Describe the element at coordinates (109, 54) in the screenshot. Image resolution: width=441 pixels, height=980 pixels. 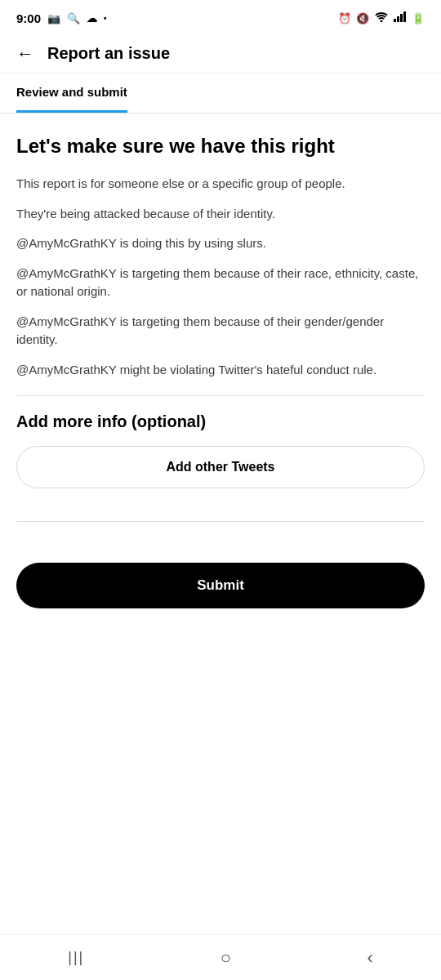
I see `page-title: Report an issue` at that location.